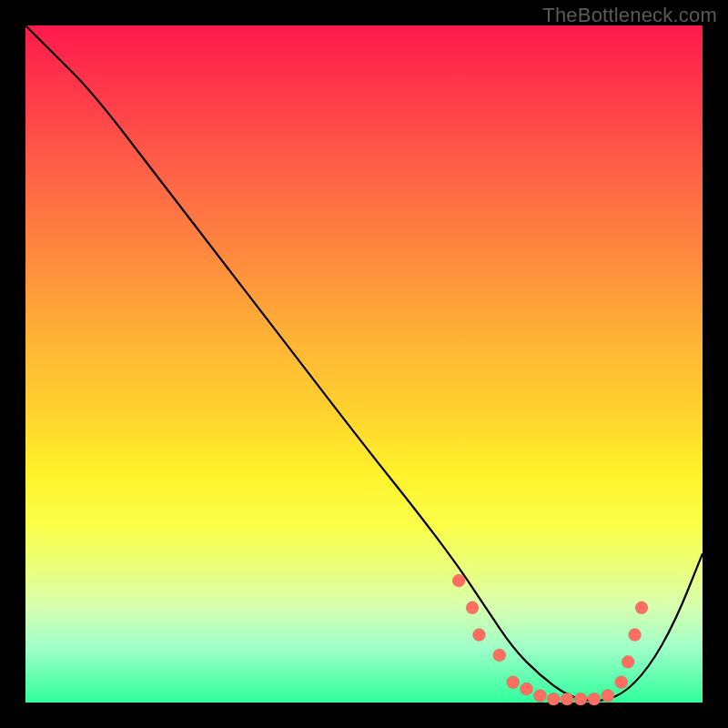  Describe the element at coordinates (630, 15) in the screenshot. I see `watermark-text: TheBottleneck.com` at that location.